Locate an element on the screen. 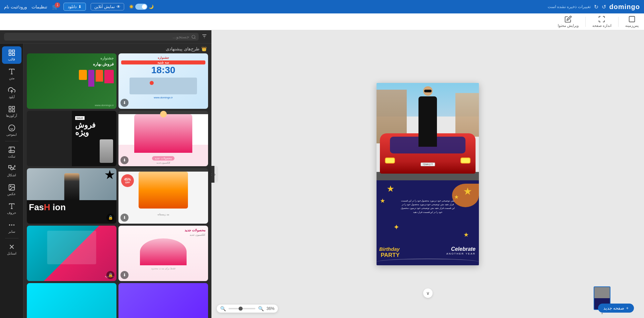 The image size is (644, 318). login-button: ورود/ثبت نام is located at coordinates (15, 7).